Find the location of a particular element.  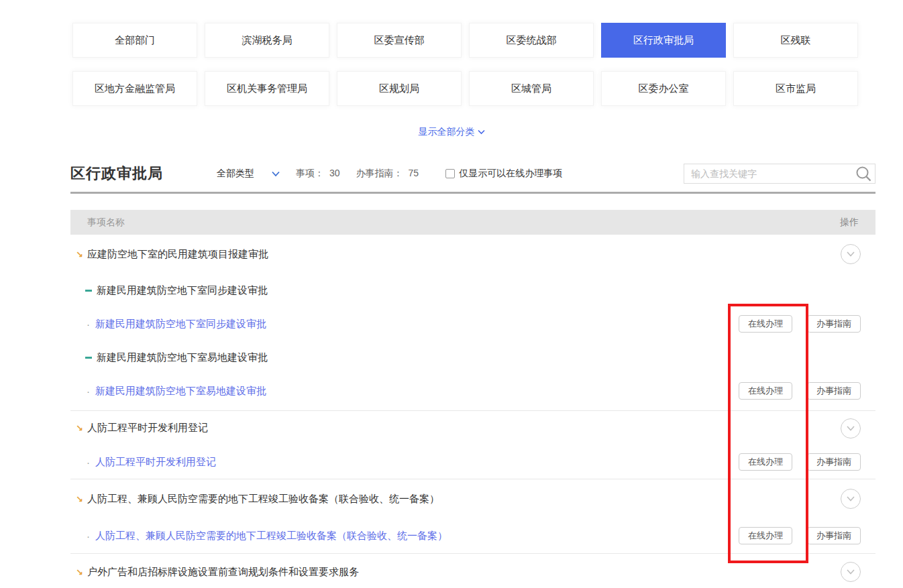

dept-button-all: 全部部门 is located at coordinates (135, 40).